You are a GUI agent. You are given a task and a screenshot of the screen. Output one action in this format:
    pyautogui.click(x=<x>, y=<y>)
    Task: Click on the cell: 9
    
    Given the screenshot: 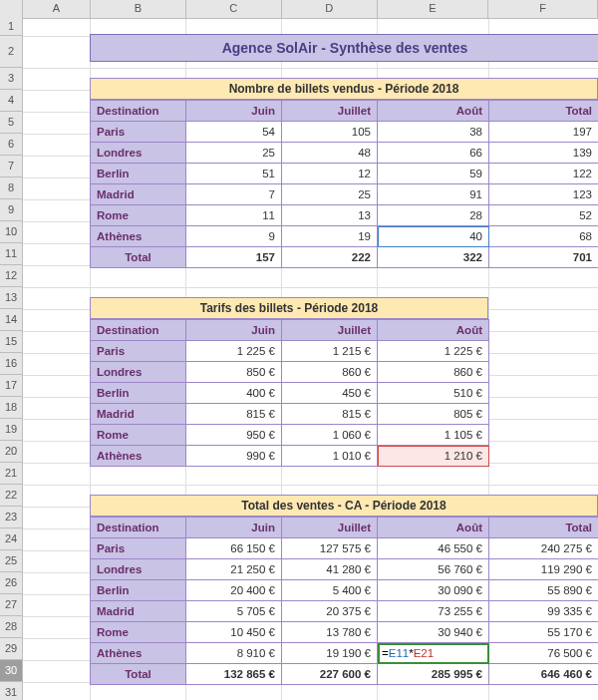 What is the action you would take?
    pyautogui.click(x=234, y=237)
    